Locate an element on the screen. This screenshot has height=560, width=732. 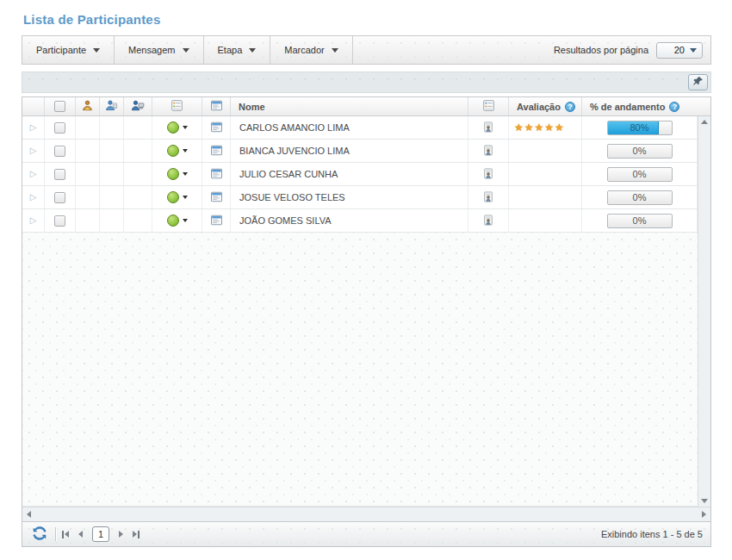
pin-icon is located at coordinates (698, 83).